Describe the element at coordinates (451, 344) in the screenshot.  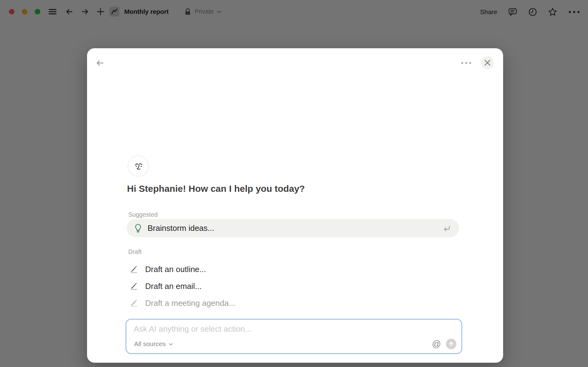
I see `send-button` at that location.